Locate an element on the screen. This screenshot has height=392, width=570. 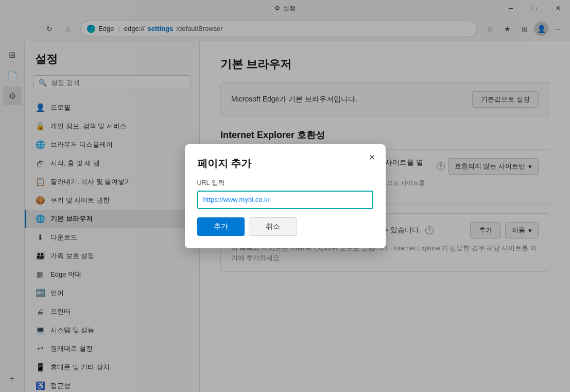
dialog-close-button: ✕ is located at coordinates (372, 158).